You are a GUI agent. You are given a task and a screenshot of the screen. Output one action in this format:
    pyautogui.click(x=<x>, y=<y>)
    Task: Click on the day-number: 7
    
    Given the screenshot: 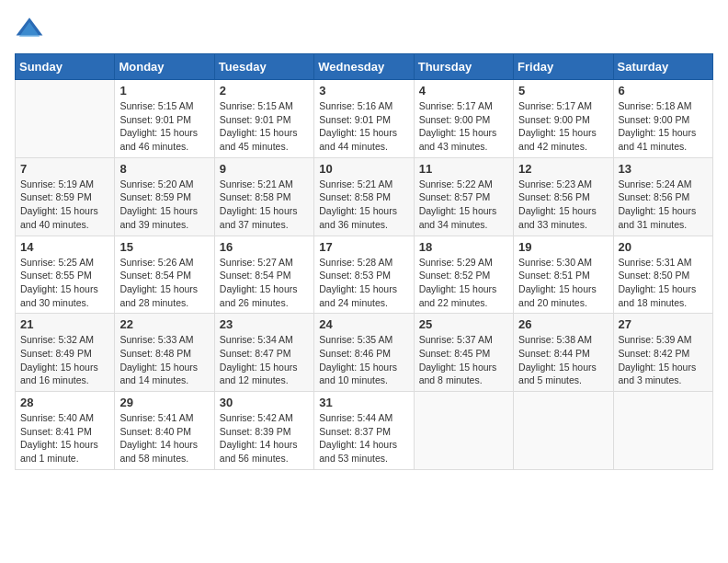 What is the action you would take?
    pyautogui.click(x=64, y=169)
    